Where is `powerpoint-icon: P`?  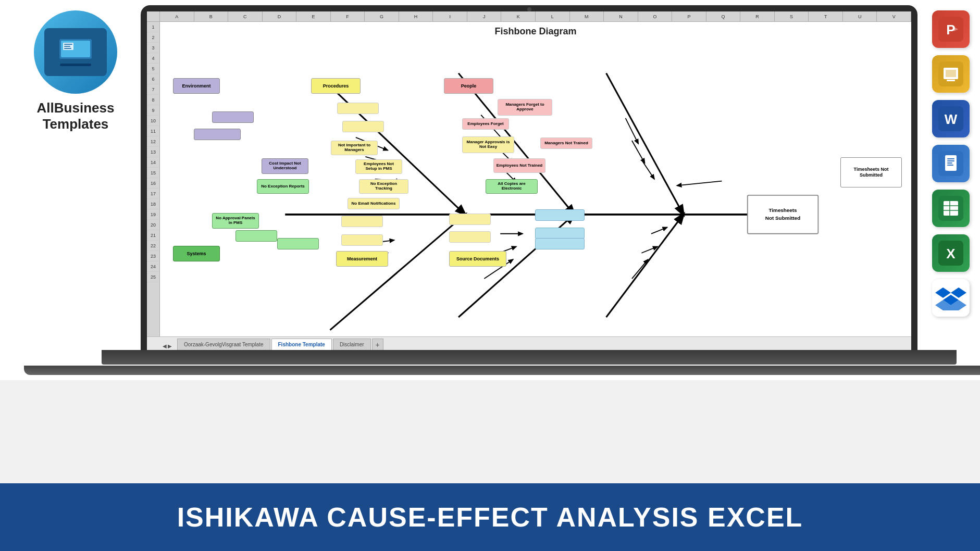
powerpoint-icon: P is located at coordinates (951, 29).